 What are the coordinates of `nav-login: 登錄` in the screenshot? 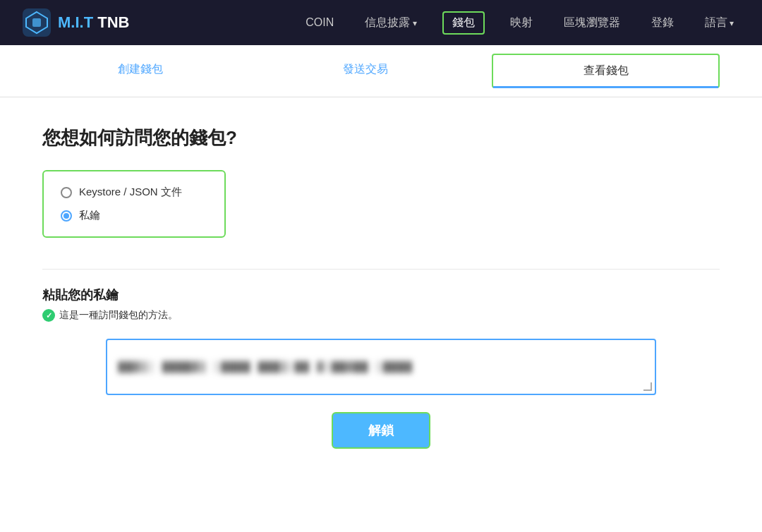 It's located at (663, 23).